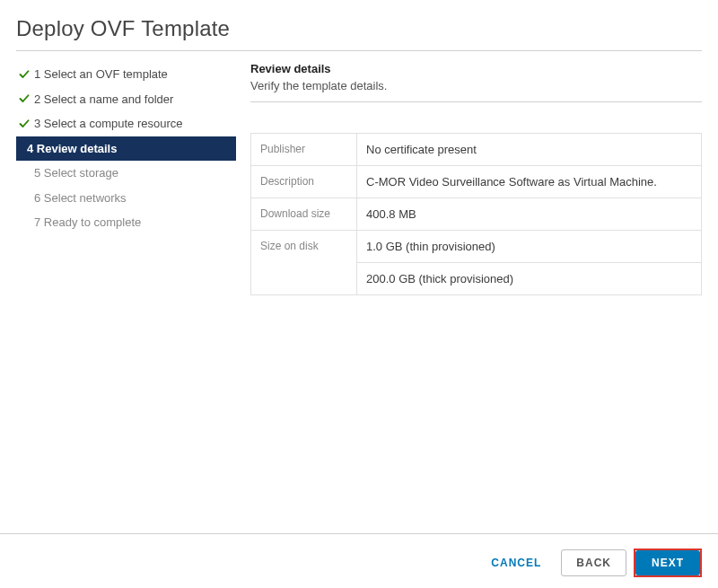 The height and width of the screenshot is (588, 718). I want to click on cancel-button: CANCEL, so click(516, 563).